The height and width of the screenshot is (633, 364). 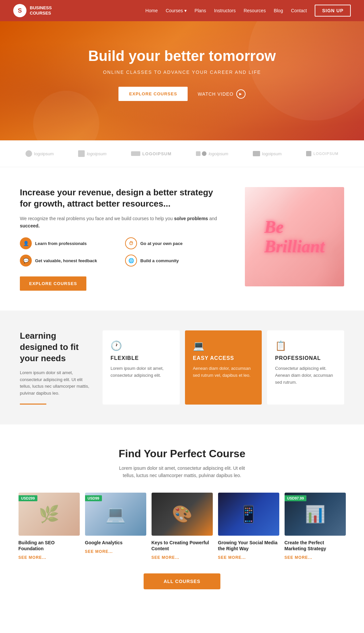 What do you see at coordinates (182, 581) in the screenshot?
I see `all-courses-wrapper: ALL COURSES` at bounding box center [182, 581].